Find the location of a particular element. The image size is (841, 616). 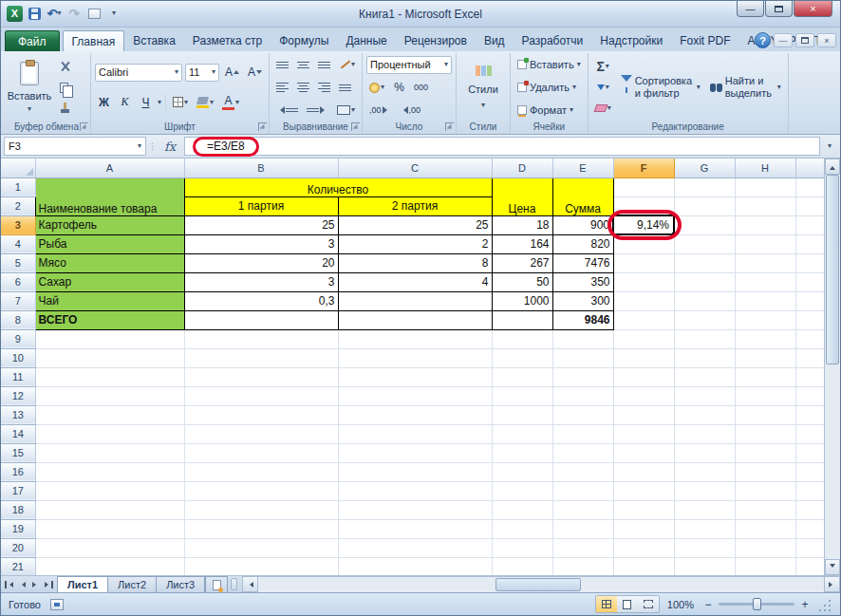

cell-g10 is located at coordinates (704, 358).